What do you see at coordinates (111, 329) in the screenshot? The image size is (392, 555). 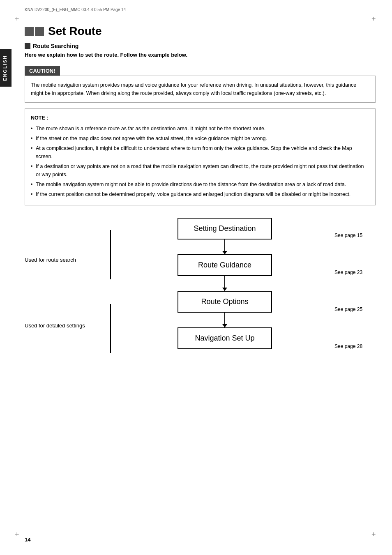 I see `bracket-bottom` at bounding box center [111, 329].